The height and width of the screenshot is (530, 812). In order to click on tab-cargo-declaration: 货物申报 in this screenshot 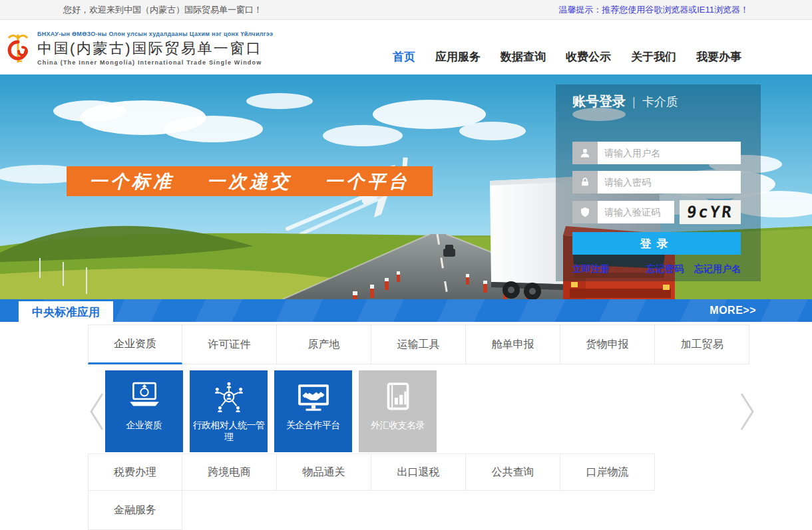, I will do `click(608, 344)`.